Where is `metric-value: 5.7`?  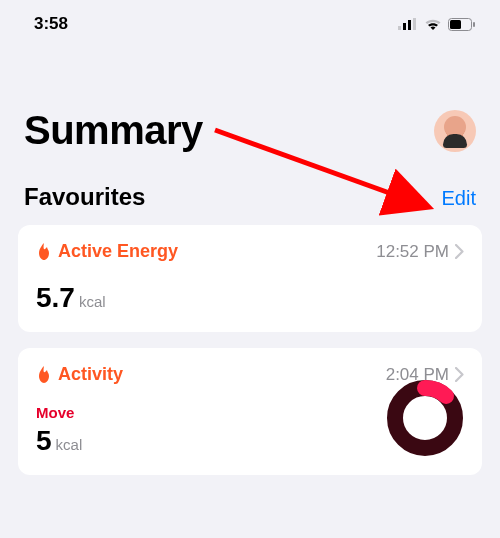 metric-value: 5.7 is located at coordinates (56, 298).